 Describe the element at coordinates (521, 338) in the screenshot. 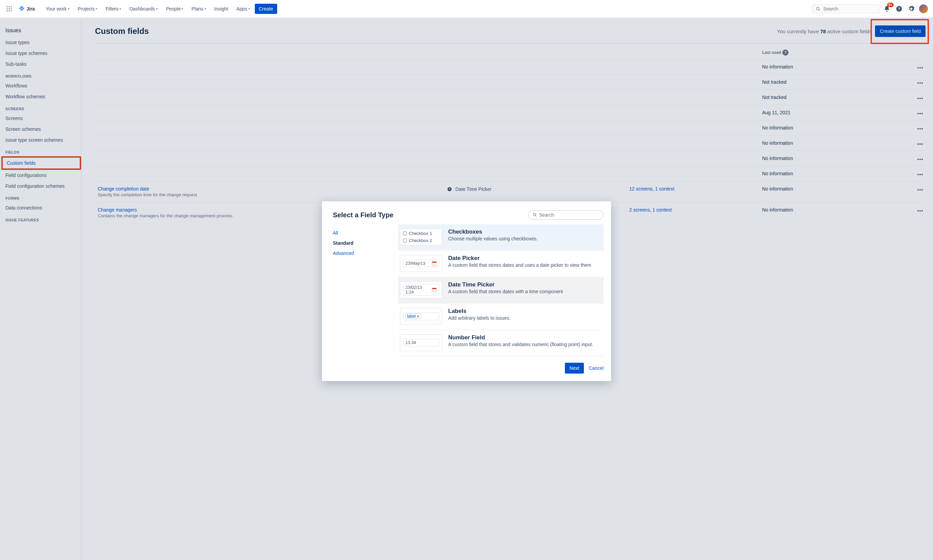

I see `field-type-title: Number Field` at that location.